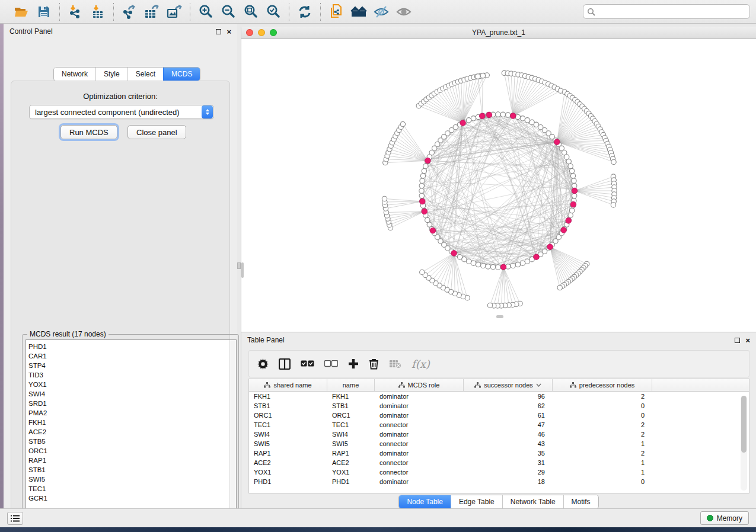 The height and width of the screenshot is (532, 756). Describe the element at coordinates (602, 385) in the screenshot. I see `column-header-predecessor-nodes: predecessor nodes` at that location.